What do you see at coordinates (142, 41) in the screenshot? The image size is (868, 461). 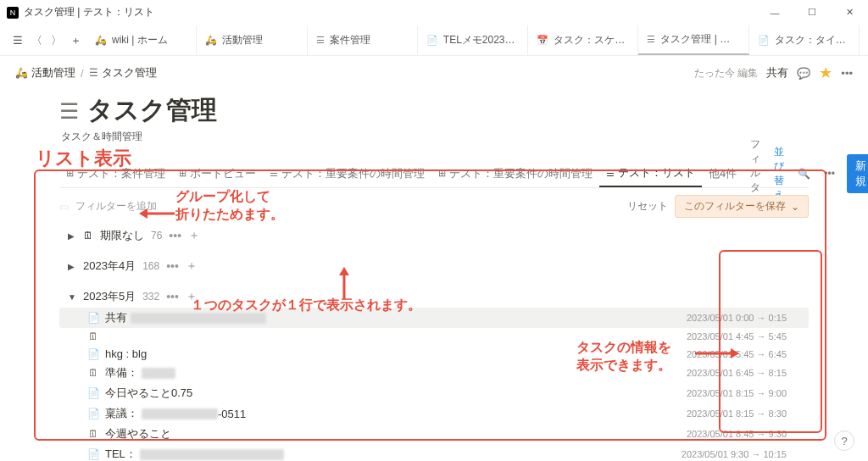 I see `browser-tab: 🛵wiki | ホーム` at bounding box center [142, 41].